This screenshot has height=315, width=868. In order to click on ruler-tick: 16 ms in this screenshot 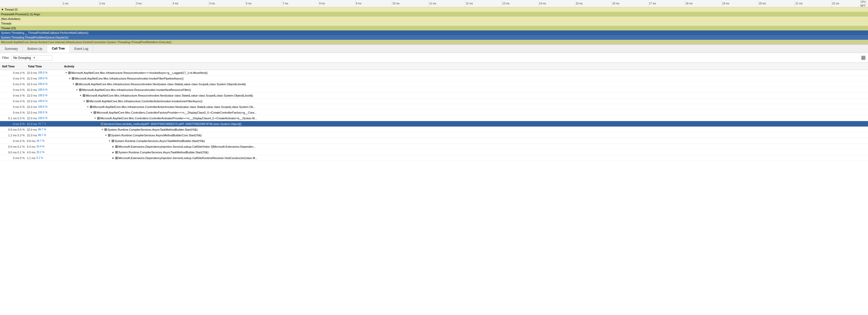, I will do `click(630, 3)`.